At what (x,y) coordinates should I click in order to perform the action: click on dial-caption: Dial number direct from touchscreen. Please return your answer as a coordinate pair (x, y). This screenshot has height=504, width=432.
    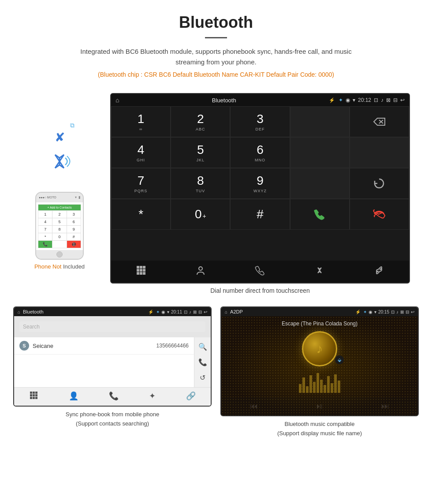
    Looking at the image, I should click on (260, 291).